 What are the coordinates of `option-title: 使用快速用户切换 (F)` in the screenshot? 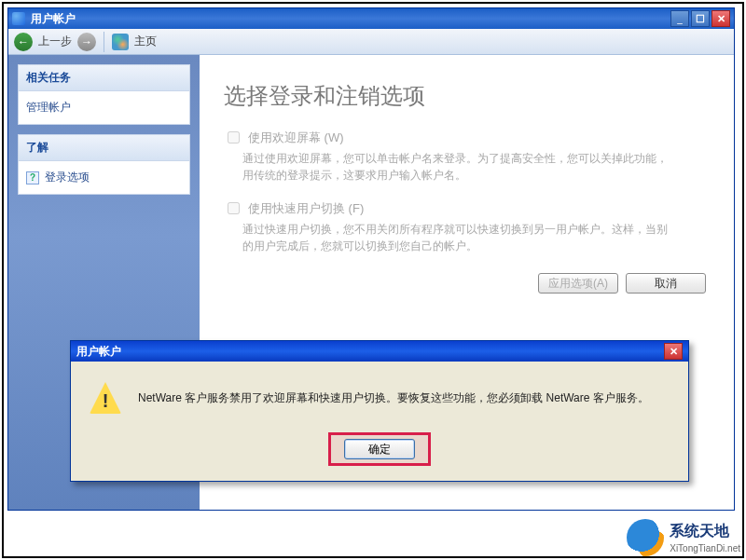 It's located at (306, 209).